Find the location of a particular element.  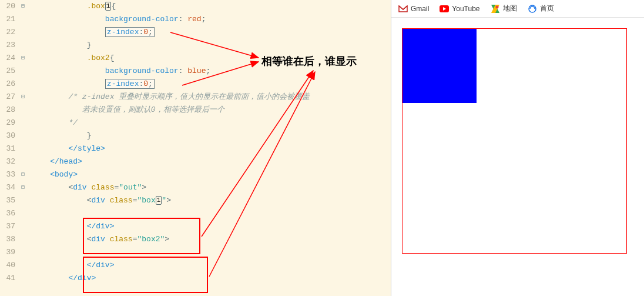

line-number: 21 is located at coordinates (9, 19).